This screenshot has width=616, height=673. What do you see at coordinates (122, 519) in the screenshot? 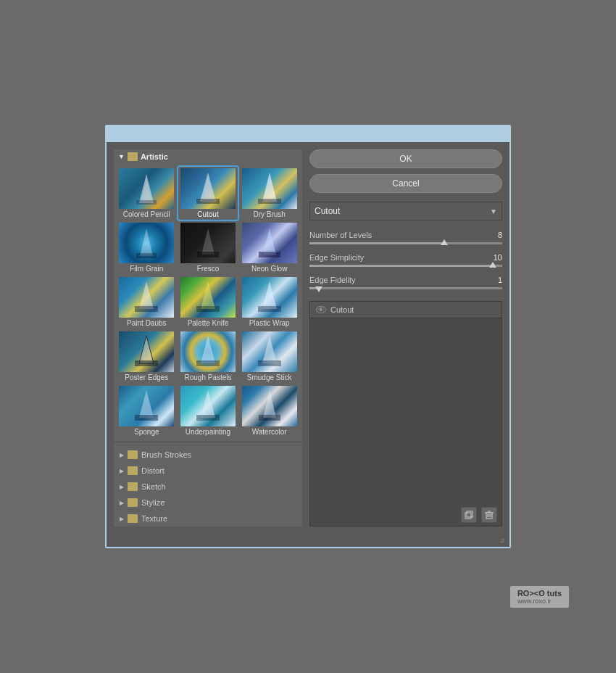
I see `texture-arrow-icon: ▶` at bounding box center [122, 519].